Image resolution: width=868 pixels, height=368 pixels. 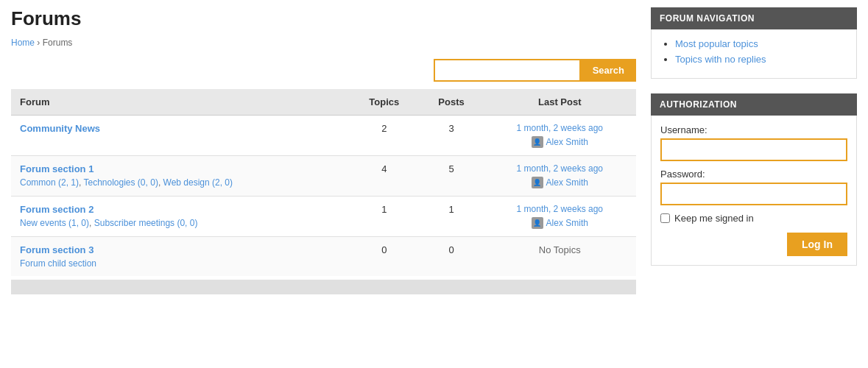 I want to click on forum-topics-count: 0, so click(x=384, y=257).